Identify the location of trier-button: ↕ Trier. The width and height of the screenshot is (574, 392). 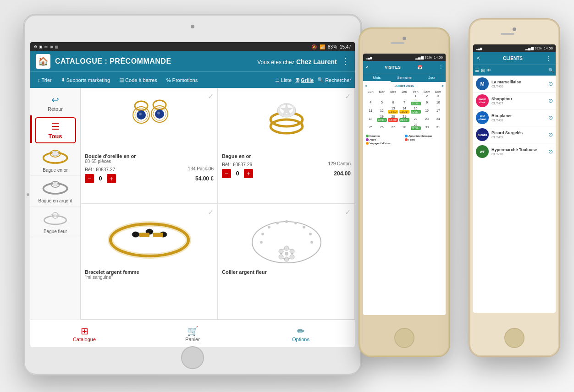
(45, 80).